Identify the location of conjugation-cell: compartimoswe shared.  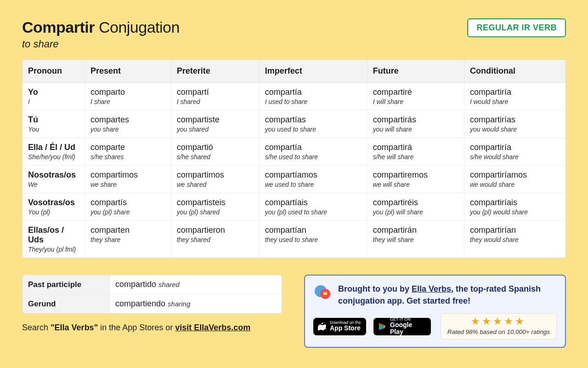
(215, 179).